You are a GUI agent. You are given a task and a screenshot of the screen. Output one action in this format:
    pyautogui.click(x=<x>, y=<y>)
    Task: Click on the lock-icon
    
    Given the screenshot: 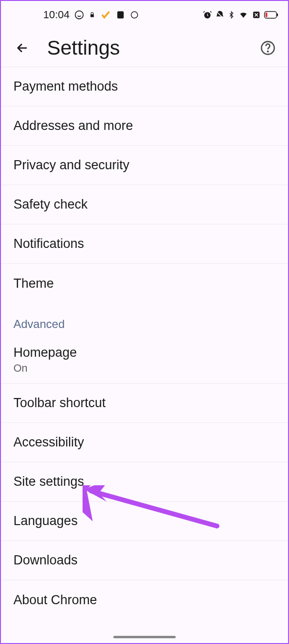 What is the action you would take?
    pyautogui.click(x=92, y=15)
    